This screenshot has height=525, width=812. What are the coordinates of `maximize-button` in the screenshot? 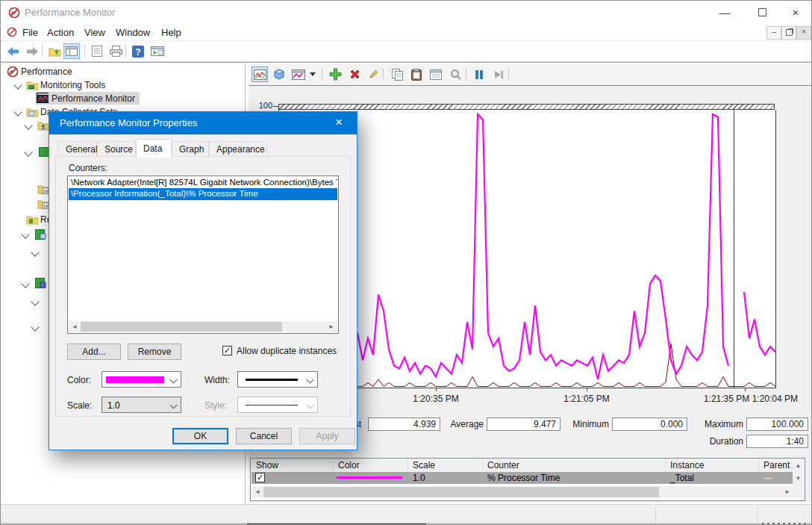 It's located at (762, 13).